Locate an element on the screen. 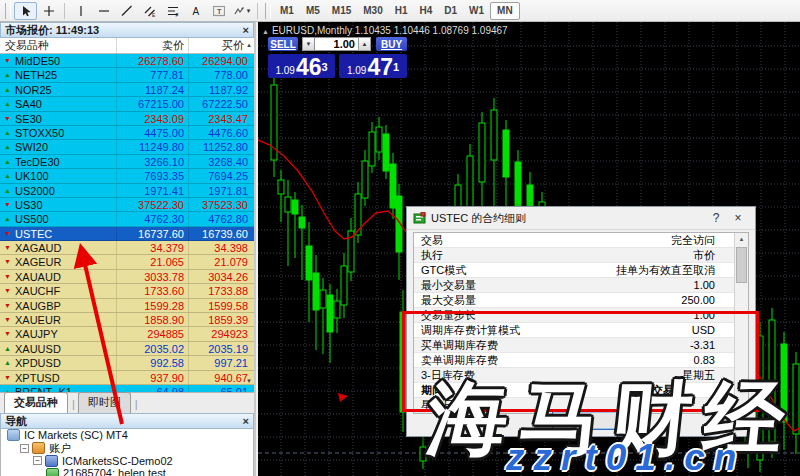  market-watch-row-XAGEUR: ▼XAGEUR21.06521.079 is located at coordinates (127, 262).